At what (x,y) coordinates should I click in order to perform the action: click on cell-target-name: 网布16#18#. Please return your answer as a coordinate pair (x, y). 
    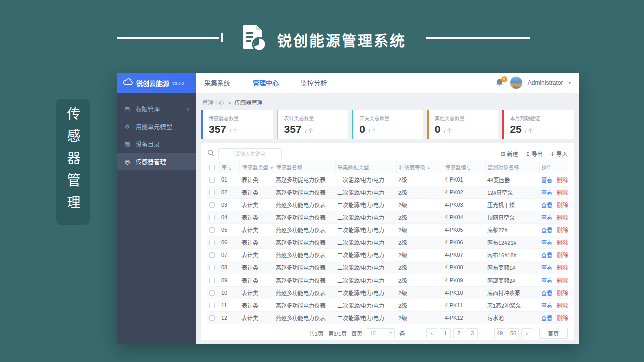
    Looking at the image, I should click on (512, 254).